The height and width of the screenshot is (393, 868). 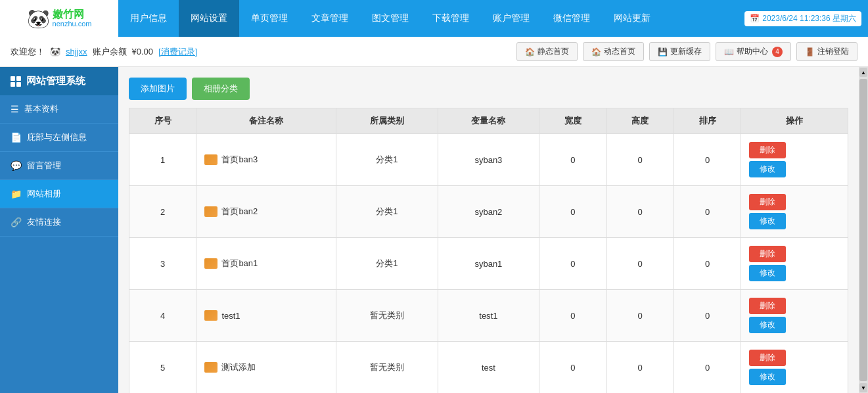 I want to click on cell-name: 首页ban3, so click(x=267, y=160).